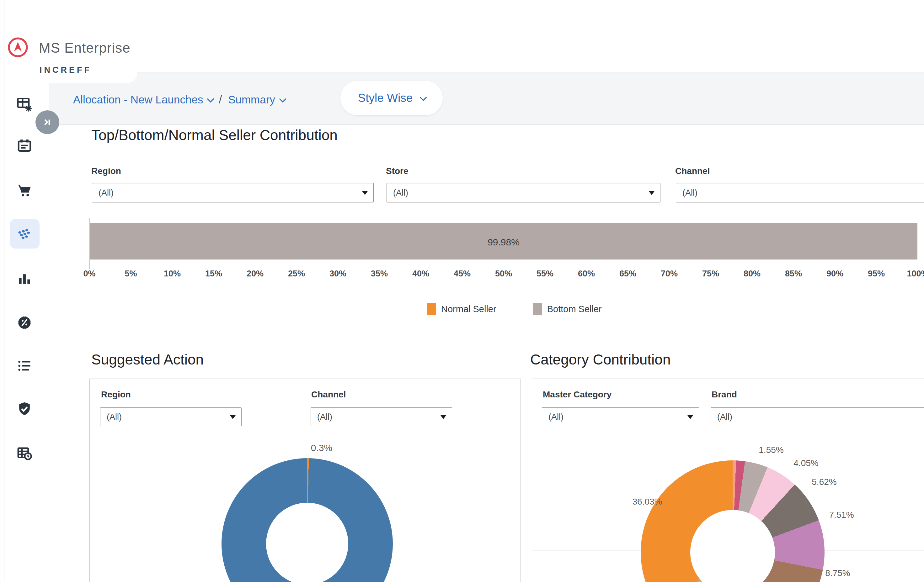 The width and height of the screenshot is (924, 582). I want to click on store-select-value: (All), so click(401, 193).